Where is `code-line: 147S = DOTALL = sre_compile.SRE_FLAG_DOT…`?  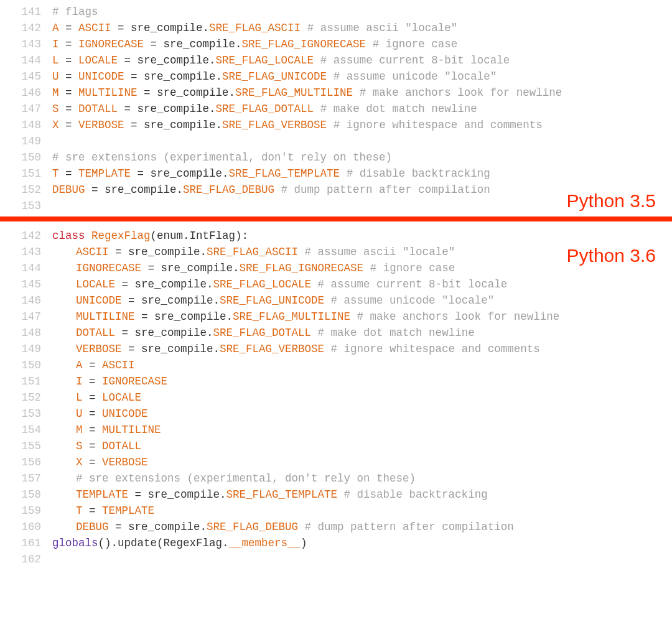 code-line: 147S = DOTALL = sre_compile.SRE_FLAG_DOT… is located at coordinates (338, 109).